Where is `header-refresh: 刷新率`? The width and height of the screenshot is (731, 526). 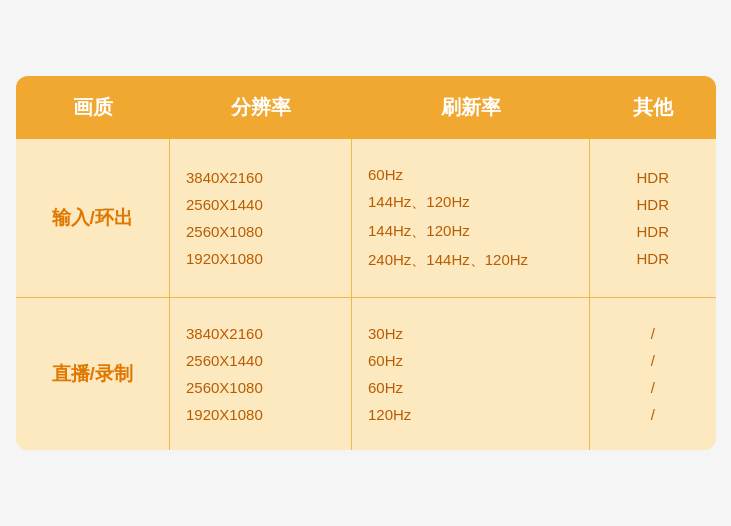
header-refresh: 刷新率 is located at coordinates (471, 108).